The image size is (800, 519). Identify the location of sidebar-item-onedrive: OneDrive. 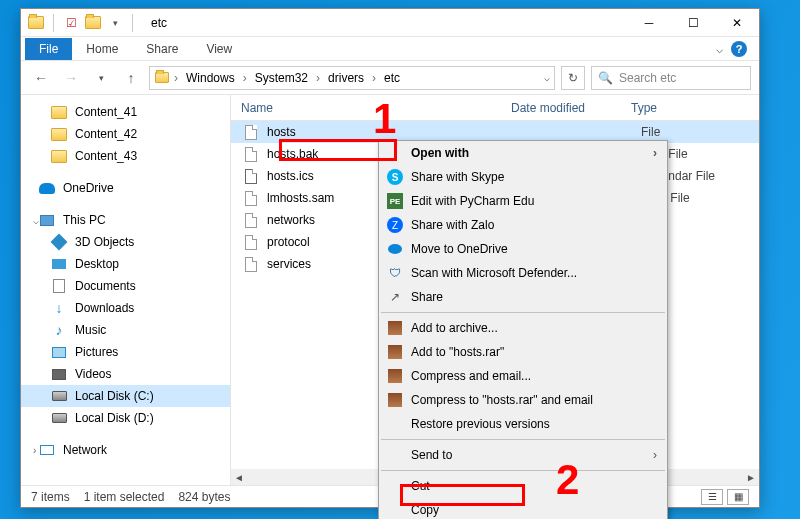
(126, 188).